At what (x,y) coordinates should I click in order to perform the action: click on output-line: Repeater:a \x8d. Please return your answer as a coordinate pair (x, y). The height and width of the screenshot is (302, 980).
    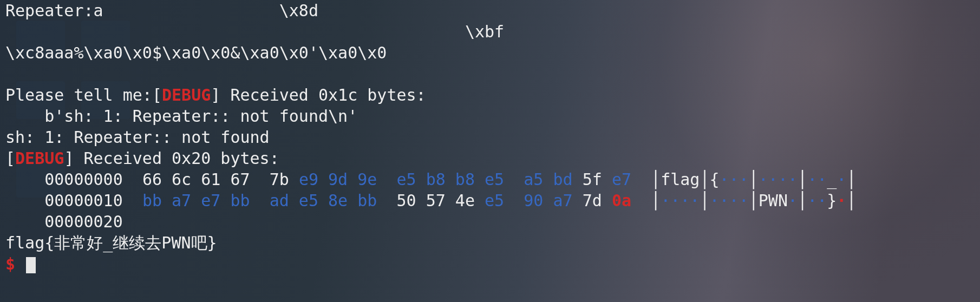
    Looking at the image, I should click on (162, 11).